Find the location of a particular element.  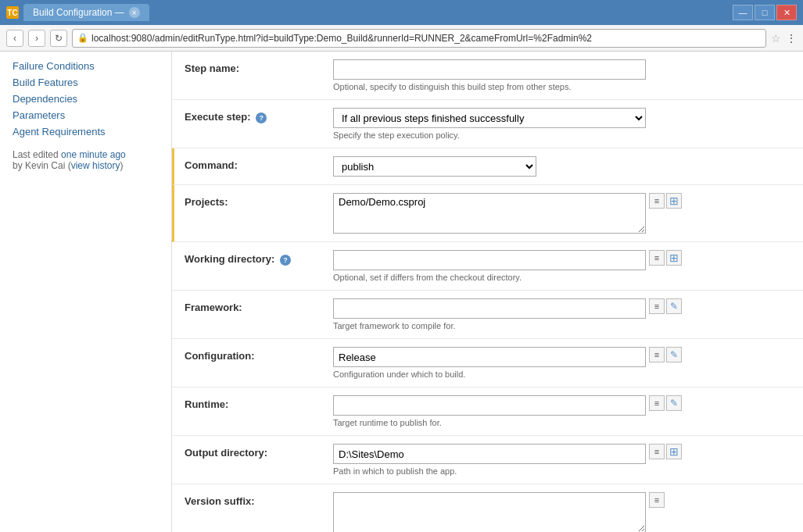

configuration-edit-icon: ✎ is located at coordinates (674, 355).